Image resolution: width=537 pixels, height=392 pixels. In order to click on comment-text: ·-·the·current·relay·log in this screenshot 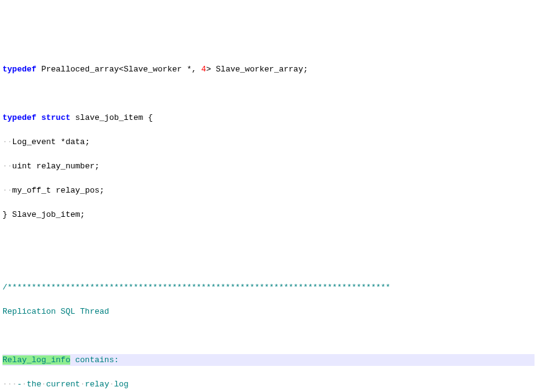, I will do `click(71, 384)`.